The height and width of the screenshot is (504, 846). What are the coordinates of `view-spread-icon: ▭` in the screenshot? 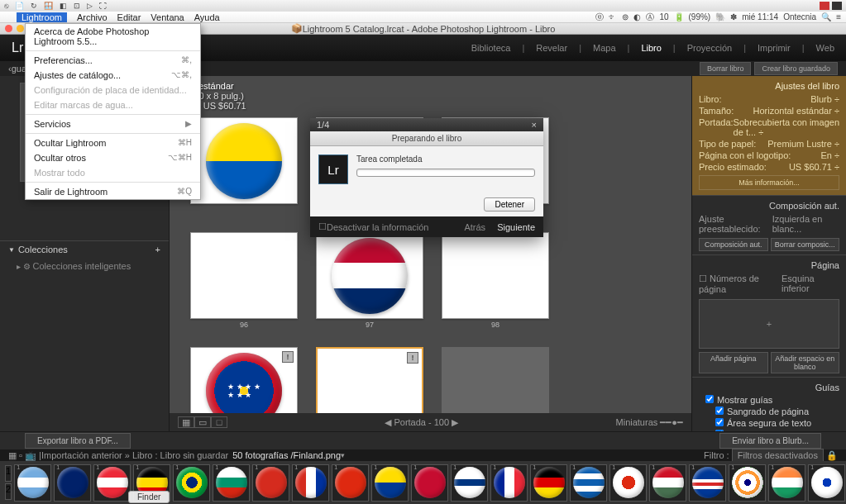 It's located at (203, 422).